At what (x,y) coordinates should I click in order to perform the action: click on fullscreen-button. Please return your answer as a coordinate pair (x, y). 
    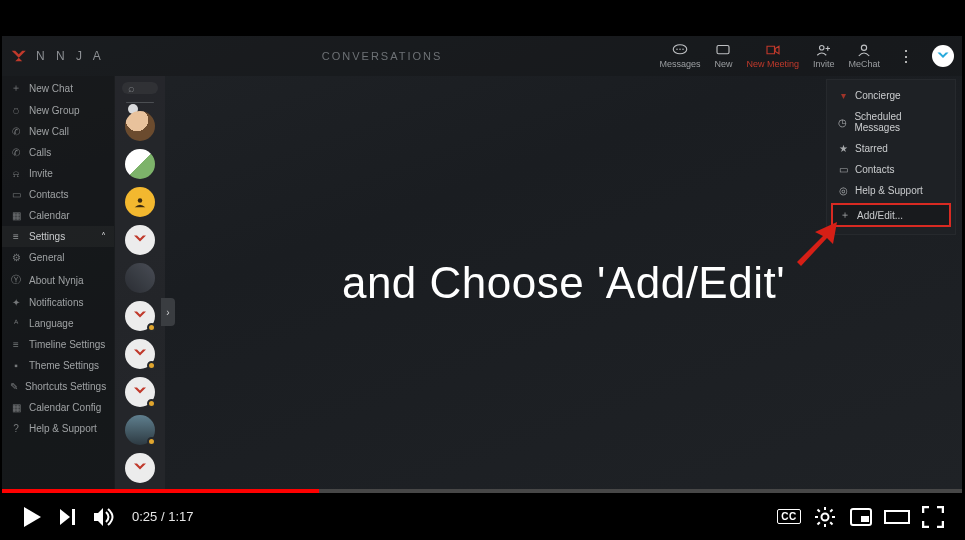
    Looking at the image, I should click on (933, 517).